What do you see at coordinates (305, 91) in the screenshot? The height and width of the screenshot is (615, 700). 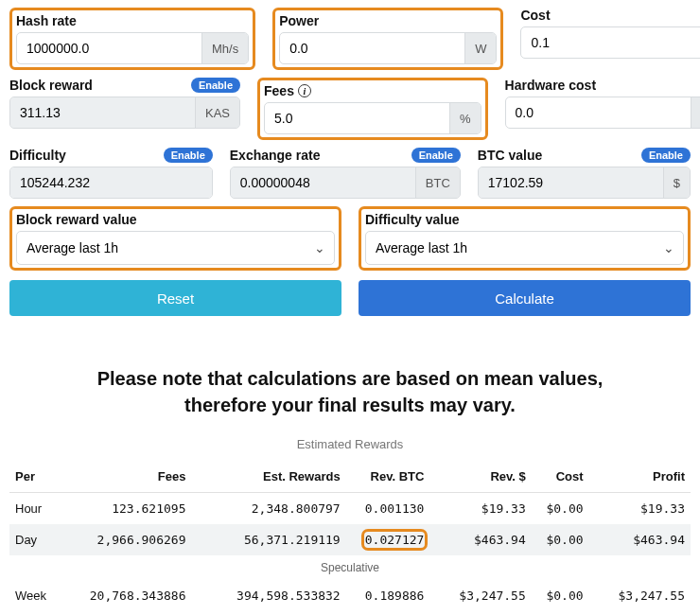 I see `info-icon: i` at bounding box center [305, 91].